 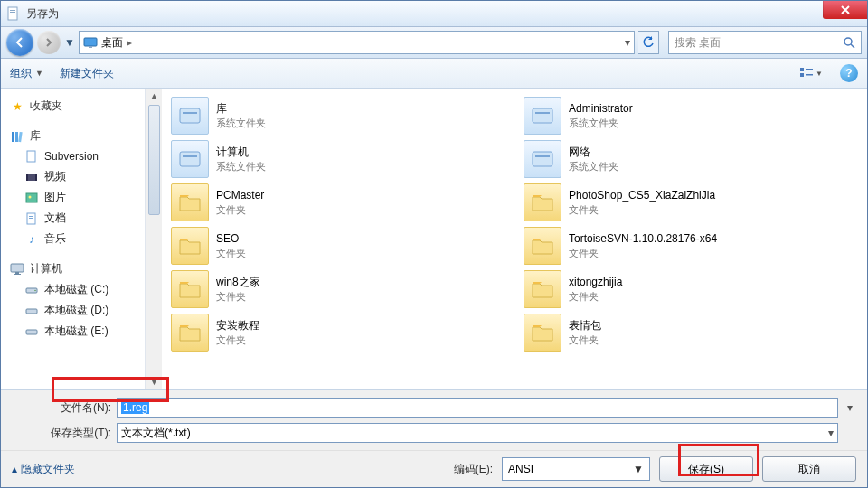 I want to click on list-item: 计算机系统文件夹, so click(x=338, y=159).